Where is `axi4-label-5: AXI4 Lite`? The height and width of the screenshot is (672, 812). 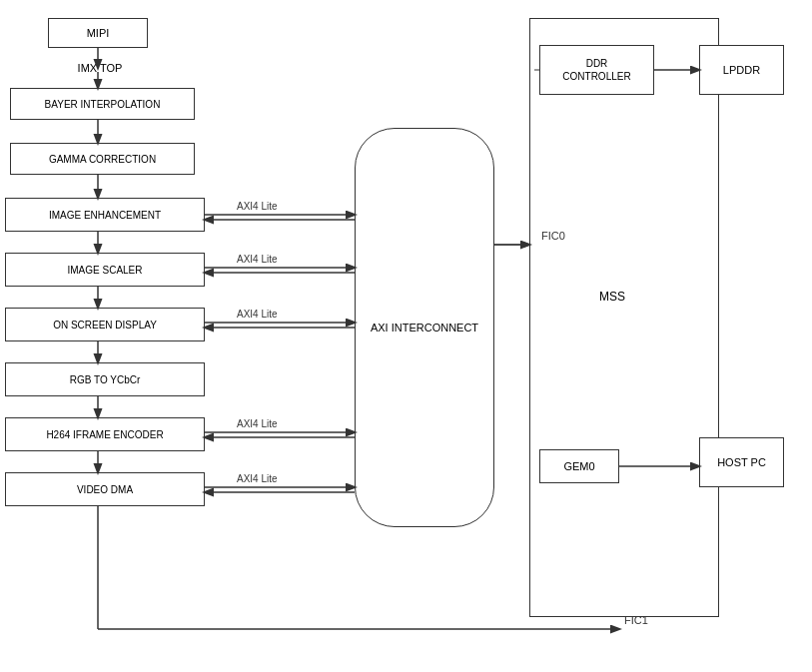 axi4-label-5: AXI4 Lite is located at coordinates (258, 479).